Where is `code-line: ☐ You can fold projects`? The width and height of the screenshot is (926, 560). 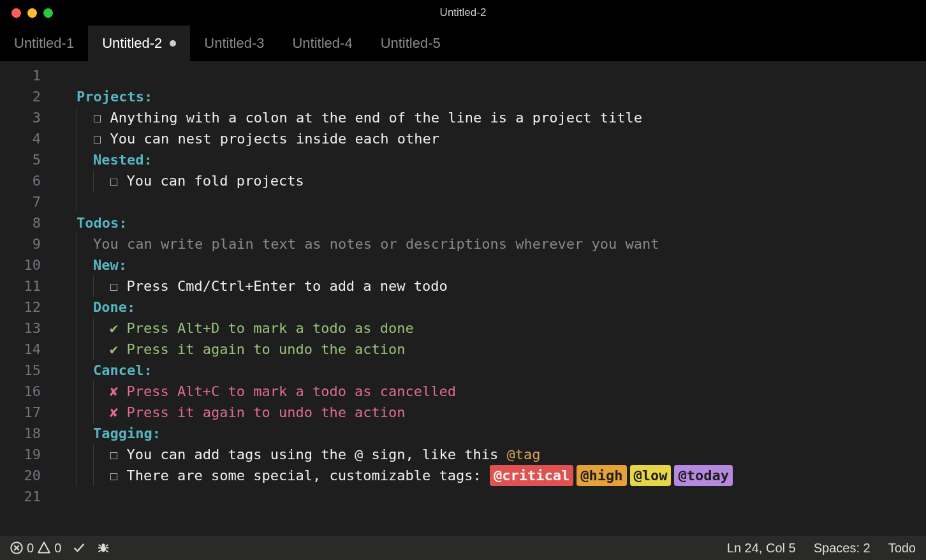 code-line: ☐ You can fold projects is located at coordinates (491, 181).